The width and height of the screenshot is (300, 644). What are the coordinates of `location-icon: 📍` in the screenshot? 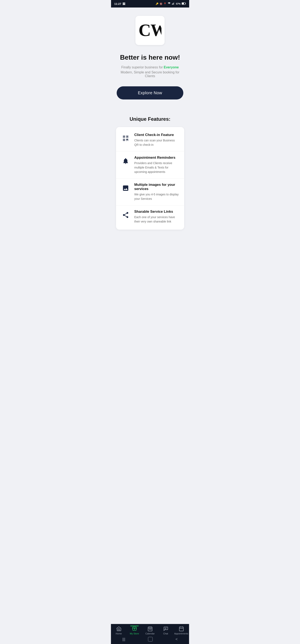 It's located at (165, 4).